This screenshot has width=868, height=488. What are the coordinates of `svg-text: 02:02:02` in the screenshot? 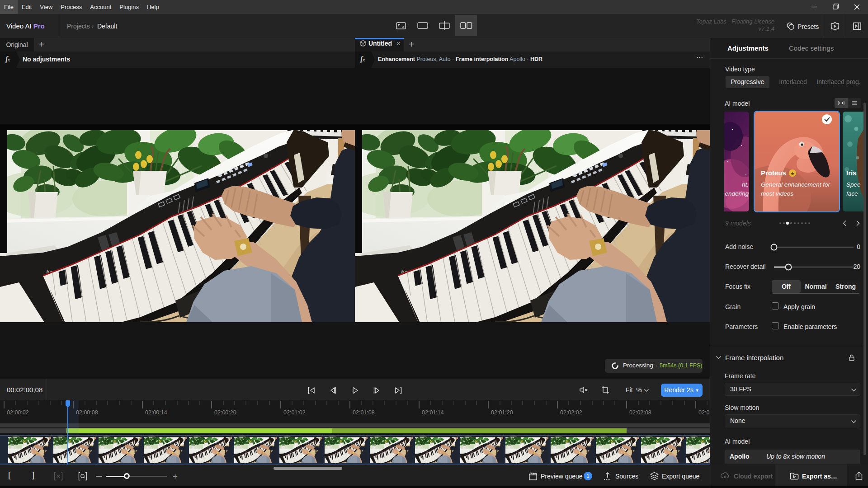 It's located at (571, 413).